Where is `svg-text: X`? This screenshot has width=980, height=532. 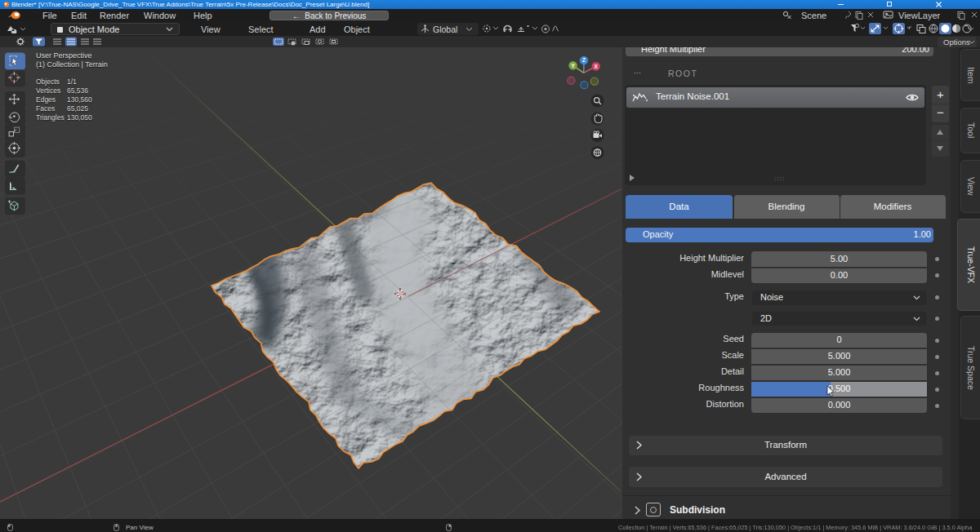
svg-text: X is located at coordinates (596, 67).